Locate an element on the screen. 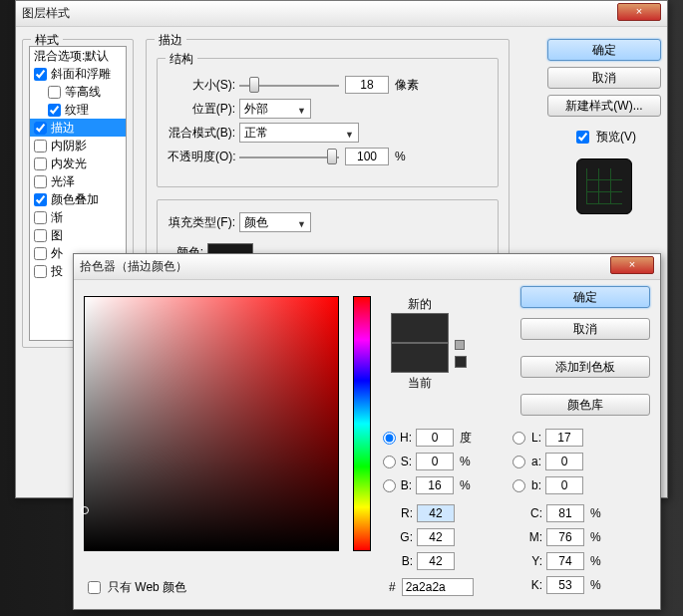 This screenshot has height=616, width=683. b-input is located at coordinates (564, 485).